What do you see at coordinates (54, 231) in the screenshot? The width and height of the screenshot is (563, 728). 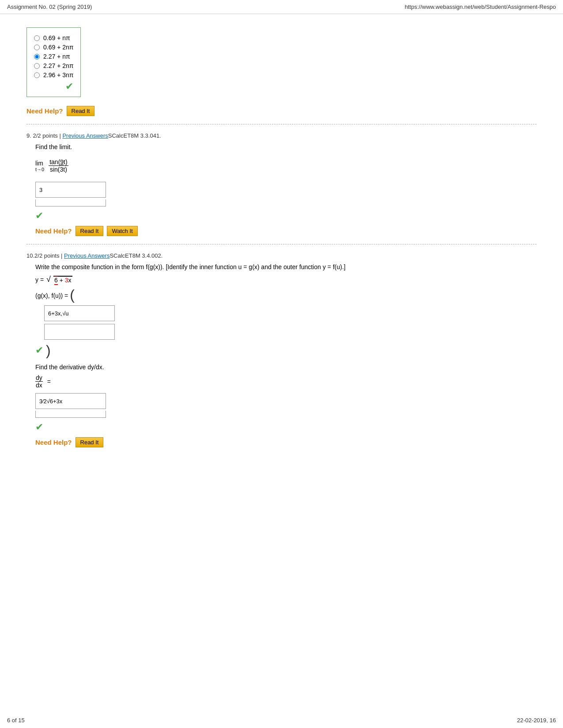 I see `need-help-label-q9: Need Help?` at bounding box center [54, 231].